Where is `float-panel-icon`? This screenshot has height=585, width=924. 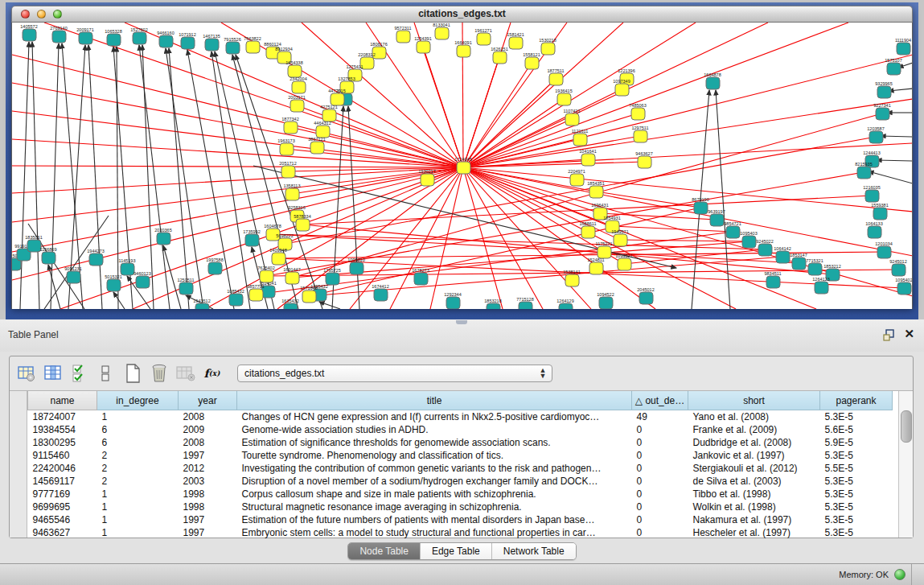 float-panel-icon is located at coordinates (889, 335).